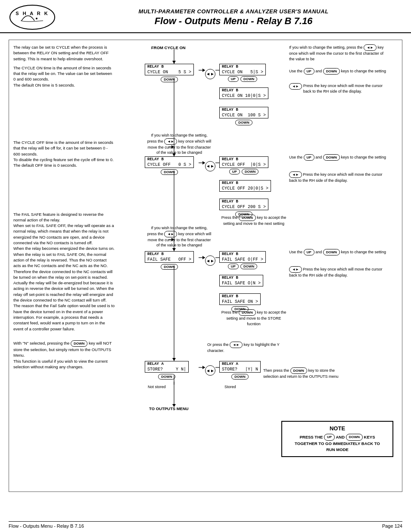 This screenshot has height=532, width=411. I want to click on lr-btn-r1: ◄►, so click(370, 47).